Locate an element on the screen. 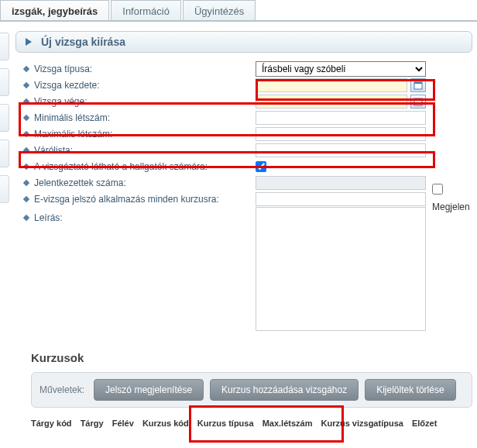  highlight-add-course is located at coordinates (266, 424).